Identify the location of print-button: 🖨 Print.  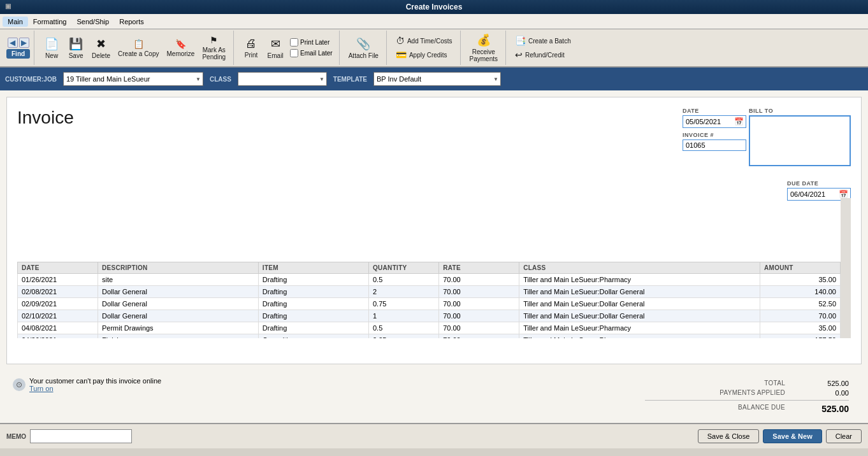
(251, 48).